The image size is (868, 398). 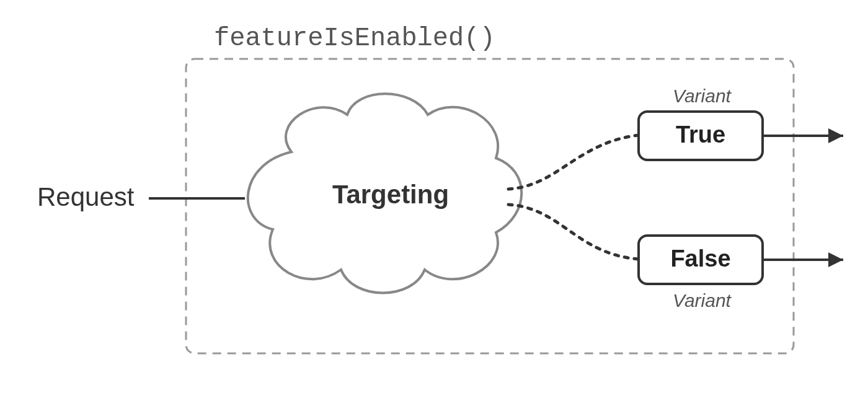 What do you see at coordinates (86, 197) in the screenshot?
I see `request-label: Request` at bounding box center [86, 197].